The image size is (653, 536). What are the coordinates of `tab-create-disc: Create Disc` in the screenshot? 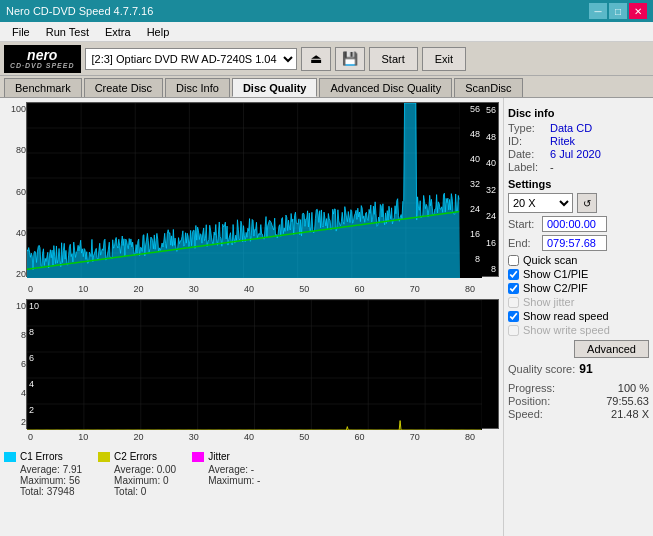 It's located at (124, 88).